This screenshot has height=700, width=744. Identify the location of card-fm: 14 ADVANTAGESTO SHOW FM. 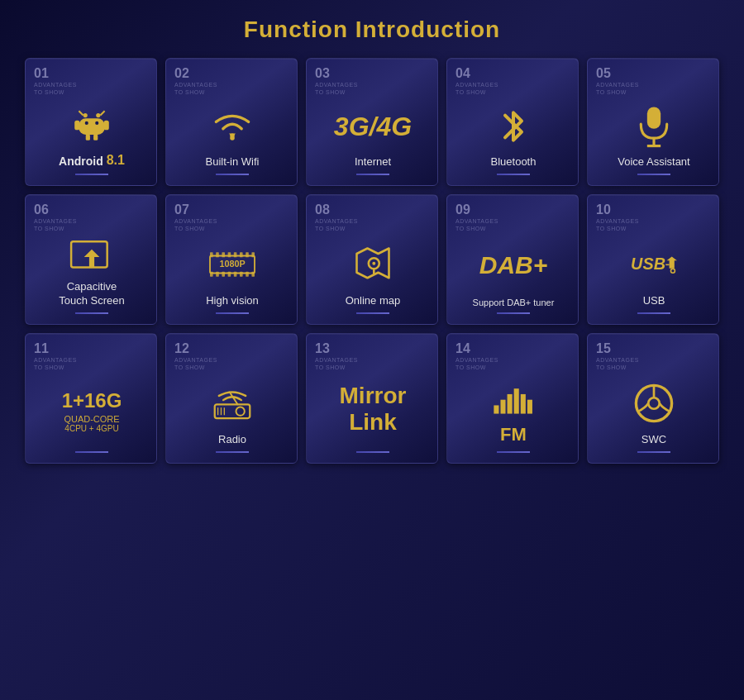
(513, 398).